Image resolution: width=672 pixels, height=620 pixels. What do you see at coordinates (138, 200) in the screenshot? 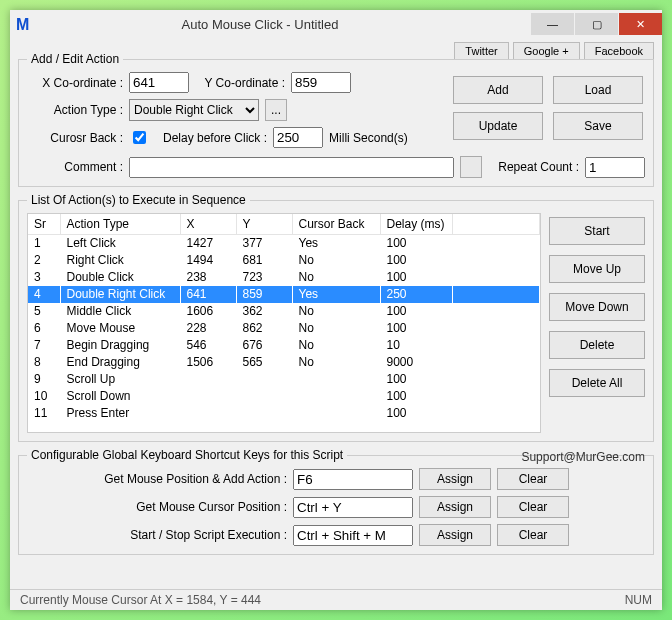
I see `action-list-legend: List Of Action(s) to Execute in Sequence` at bounding box center [138, 200].